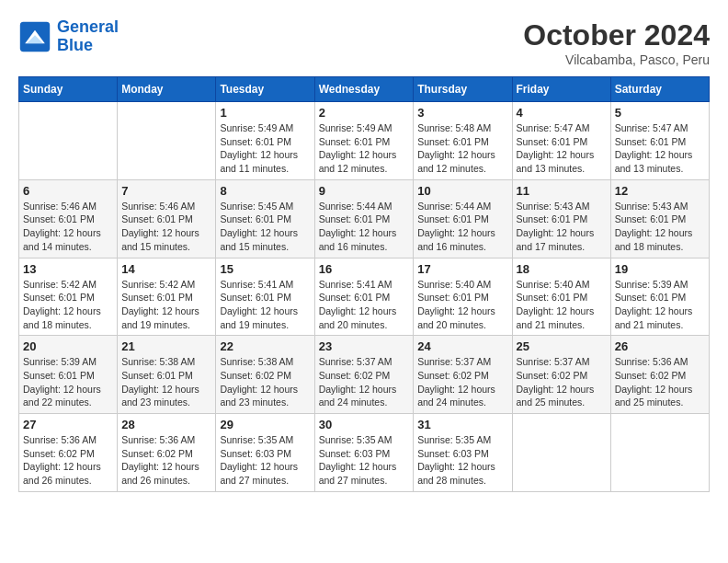 The height and width of the screenshot is (563, 728). Describe the element at coordinates (660, 219) in the screenshot. I see `day-cell: 12Sunrise: 5:43 AM Sunset: 6:01 PM Dayli…` at that location.